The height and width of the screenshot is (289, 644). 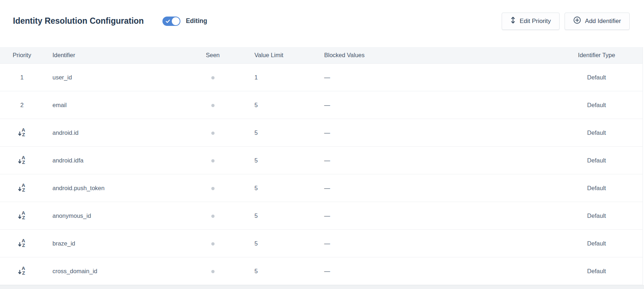 I want to click on priority-number: 2, so click(x=22, y=105).